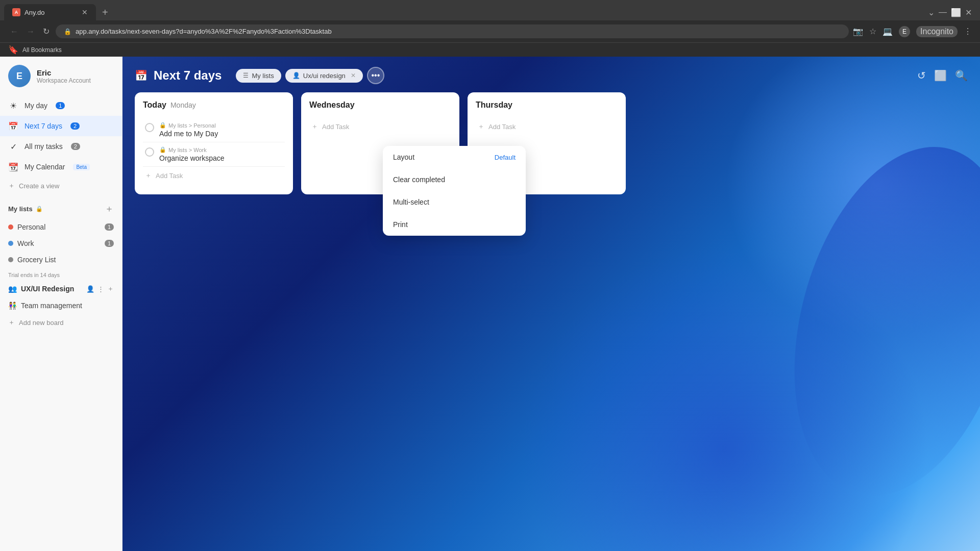  Describe the element at coordinates (968, 32) in the screenshot. I see `extensions-icon: ⋮` at that location.